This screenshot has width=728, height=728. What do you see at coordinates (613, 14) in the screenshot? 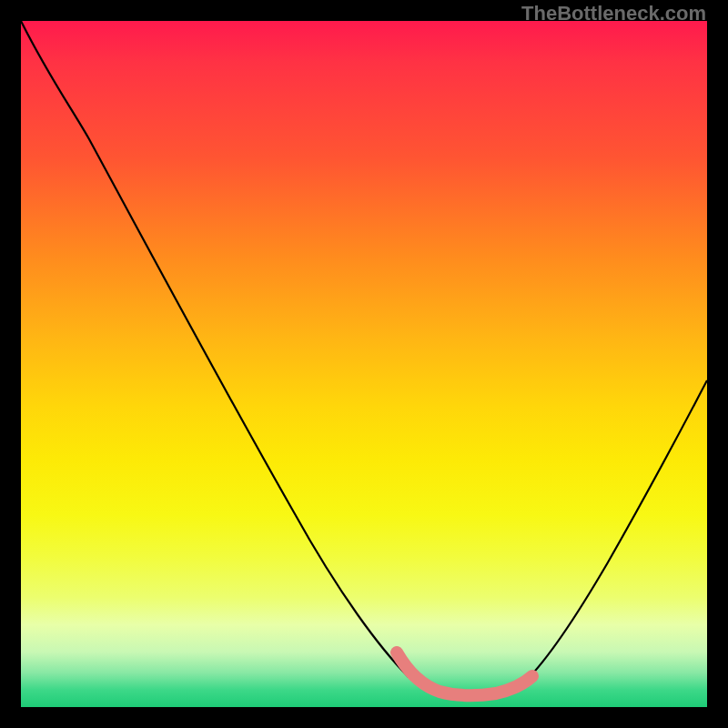
I see `watermark-text: TheBottleneck.com` at bounding box center [613, 14].